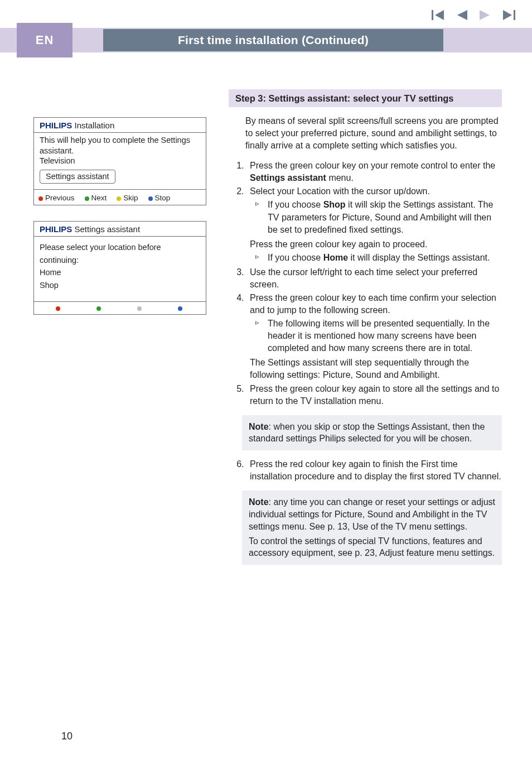  What do you see at coordinates (372, 528) in the screenshot?
I see `note-box-2: Note: any time you can change or reset y…` at bounding box center [372, 528].